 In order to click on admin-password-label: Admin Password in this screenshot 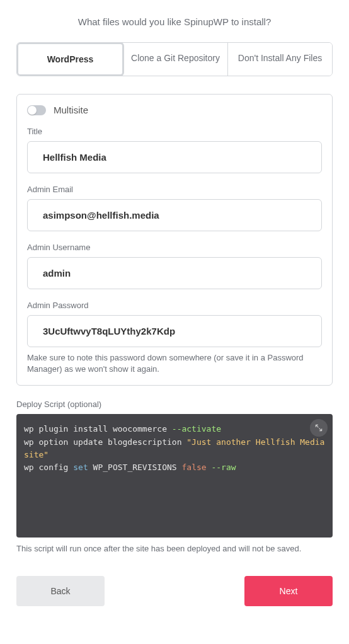, I will do `click(174, 305)`.